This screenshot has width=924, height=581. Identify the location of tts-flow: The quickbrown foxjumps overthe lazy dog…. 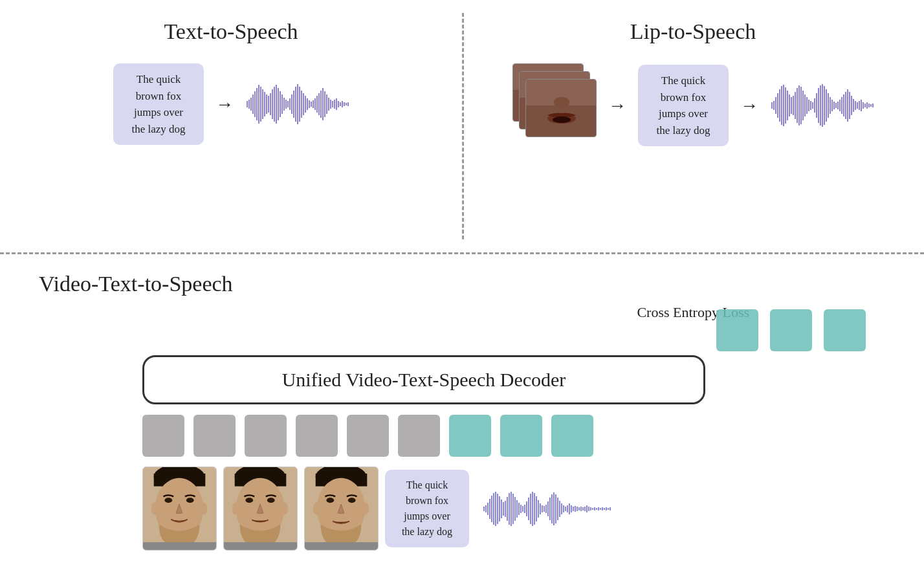
(231, 104).